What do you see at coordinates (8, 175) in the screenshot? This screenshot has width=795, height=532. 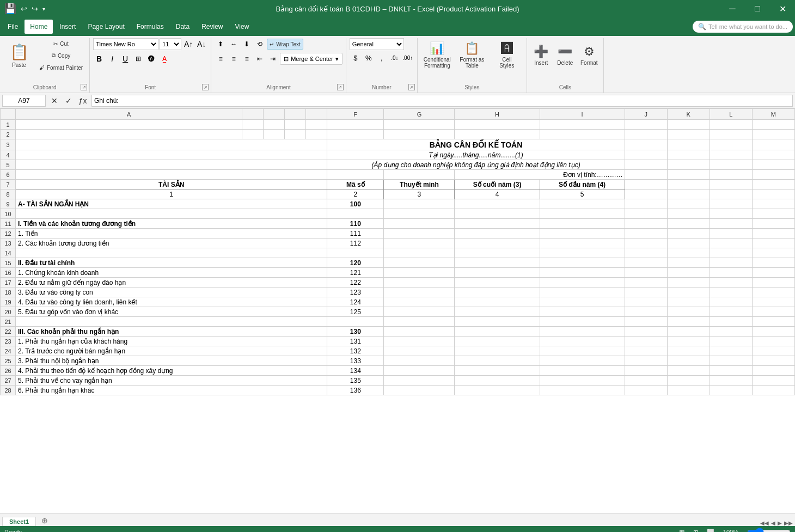 I see `row-header: 6` at bounding box center [8, 175].